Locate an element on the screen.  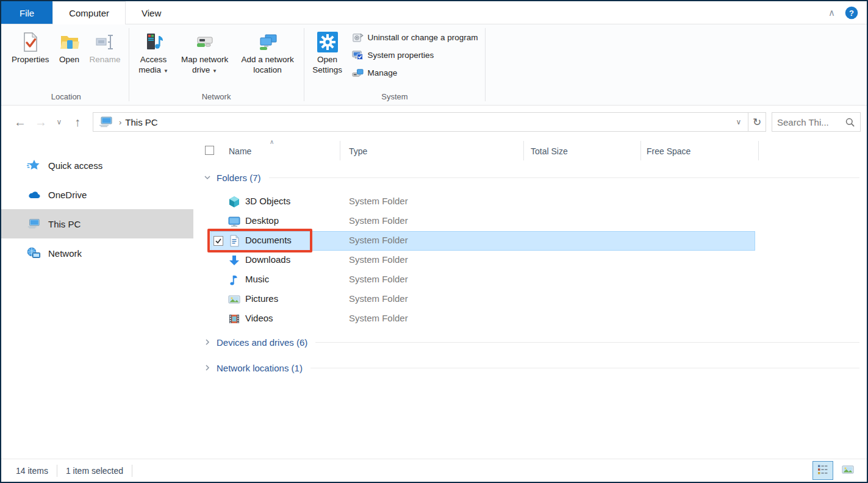
refresh-button: ↻ is located at coordinates (758, 122).